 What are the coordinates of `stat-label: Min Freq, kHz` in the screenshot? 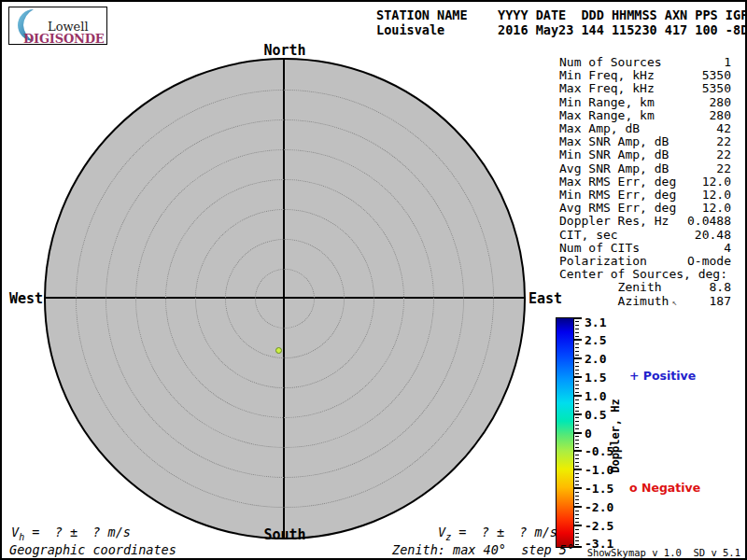 It's located at (607, 76).